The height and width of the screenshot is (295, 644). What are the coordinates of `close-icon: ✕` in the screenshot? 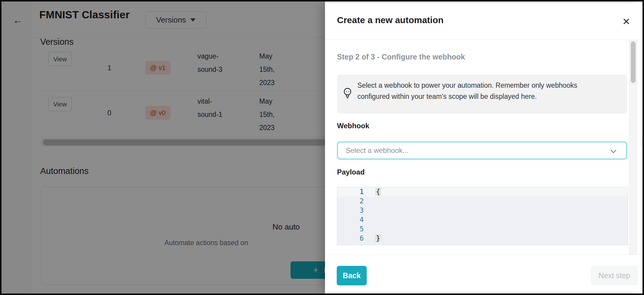 It's located at (626, 22).